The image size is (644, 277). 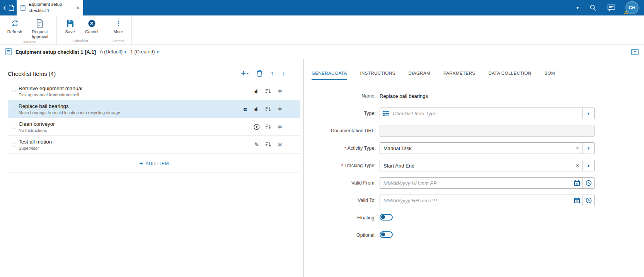 What do you see at coordinates (92, 32) in the screenshot?
I see `cancel-label: Cancel` at bounding box center [92, 32].